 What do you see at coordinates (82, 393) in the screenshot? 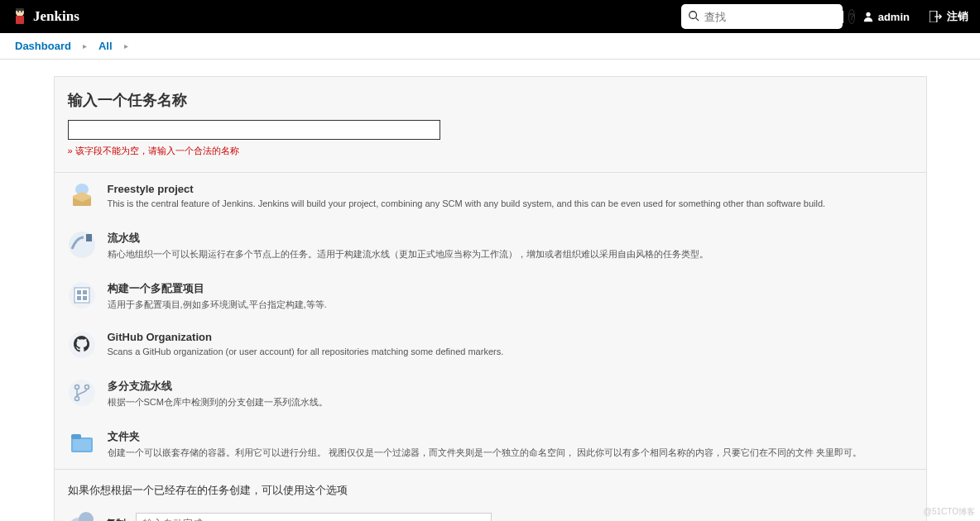
I see `multibranch-icon` at bounding box center [82, 393].